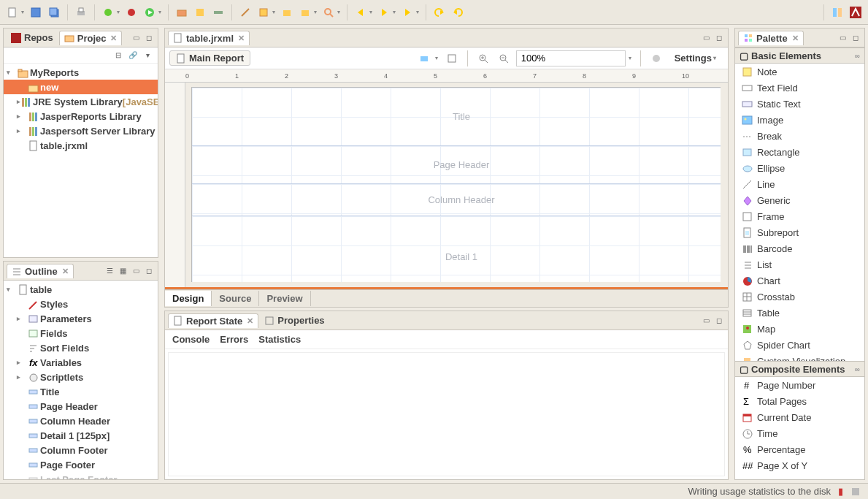 This screenshot has width=868, height=499. I want to click on view-menu-icon: ▾, so click(147, 56).